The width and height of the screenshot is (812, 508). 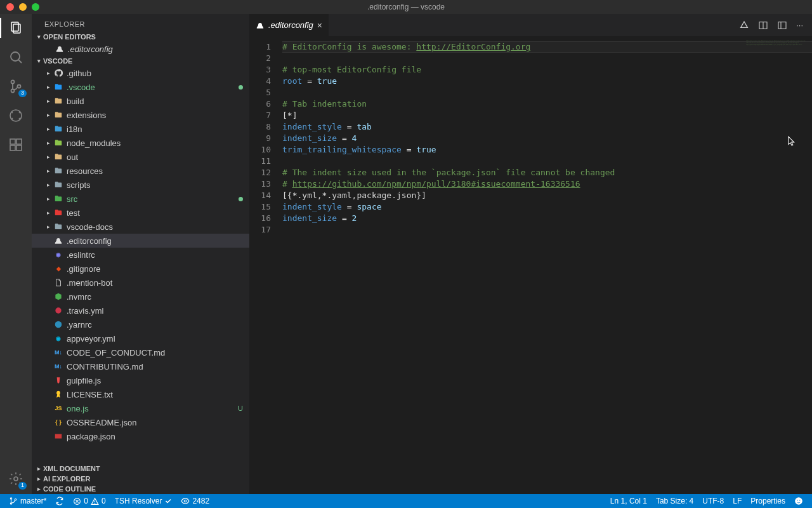 I want to click on feedback-icon, so click(x=799, y=501).